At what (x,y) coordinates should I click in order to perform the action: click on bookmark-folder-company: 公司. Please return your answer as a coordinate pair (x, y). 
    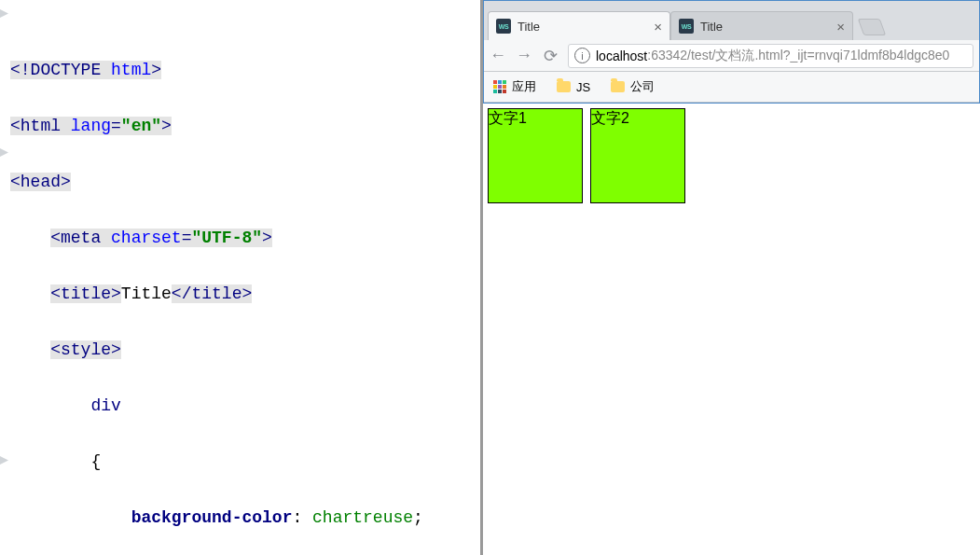
    Looking at the image, I should click on (632, 87).